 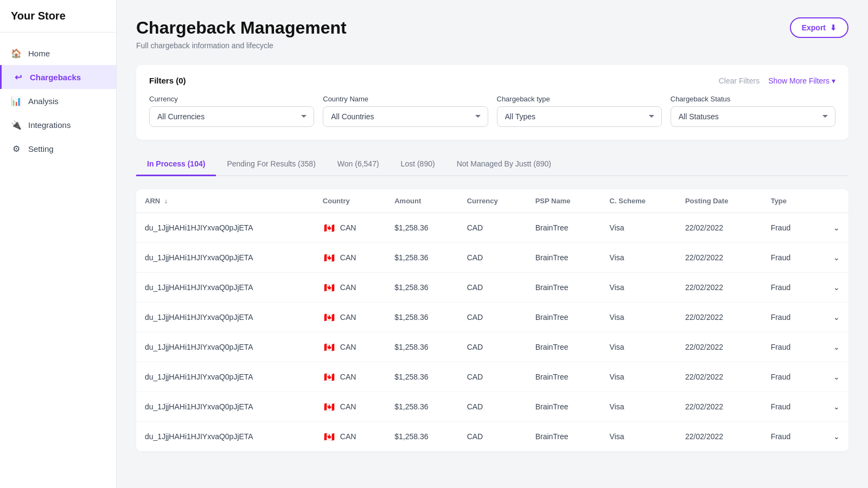 What do you see at coordinates (232, 117) in the screenshot?
I see `currency-select: All CurrenciesUSDCADEURGBP` at bounding box center [232, 117].